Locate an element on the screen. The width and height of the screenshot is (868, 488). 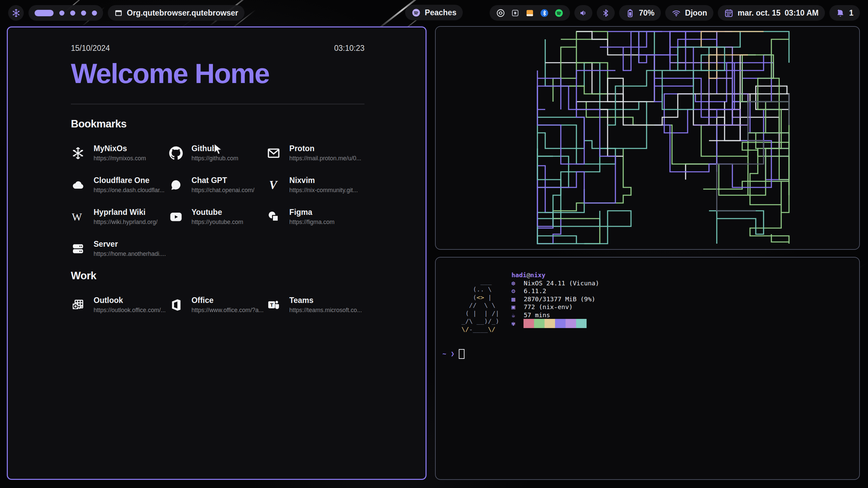
bookmark-url: https://one.dash.cloudflar... is located at coordinates (129, 190).